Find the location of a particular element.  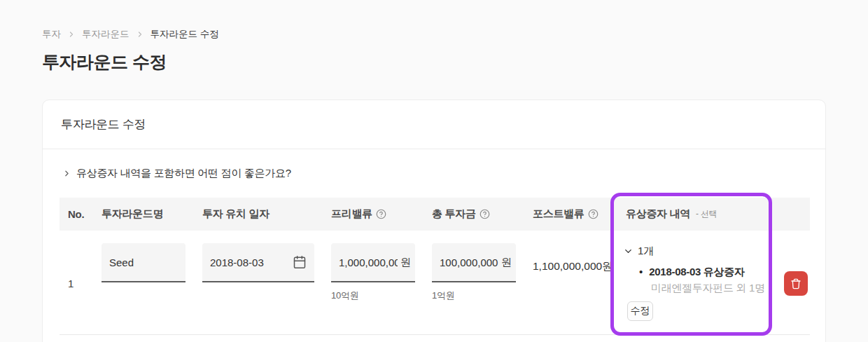

subhistory-dropdown-toggle: 1개 is located at coordinates (638, 251).